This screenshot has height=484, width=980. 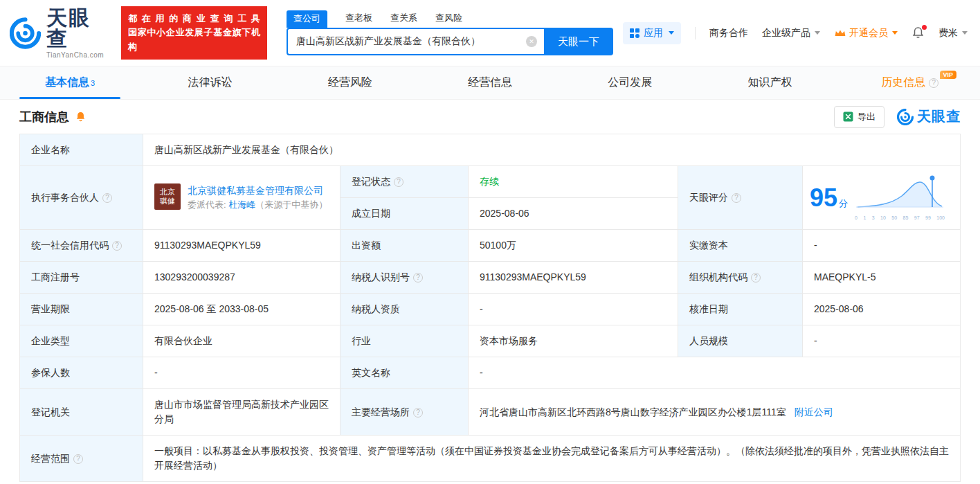 What do you see at coordinates (630, 83) in the screenshot?
I see `tab-company-development: 公司发展` at bounding box center [630, 83].